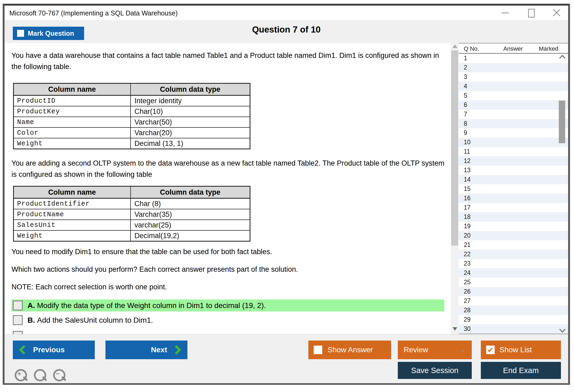 Image resolution: width=574 pixels, height=392 pixels. What do you see at coordinates (557, 13) in the screenshot?
I see `close-icon` at bounding box center [557, 13].